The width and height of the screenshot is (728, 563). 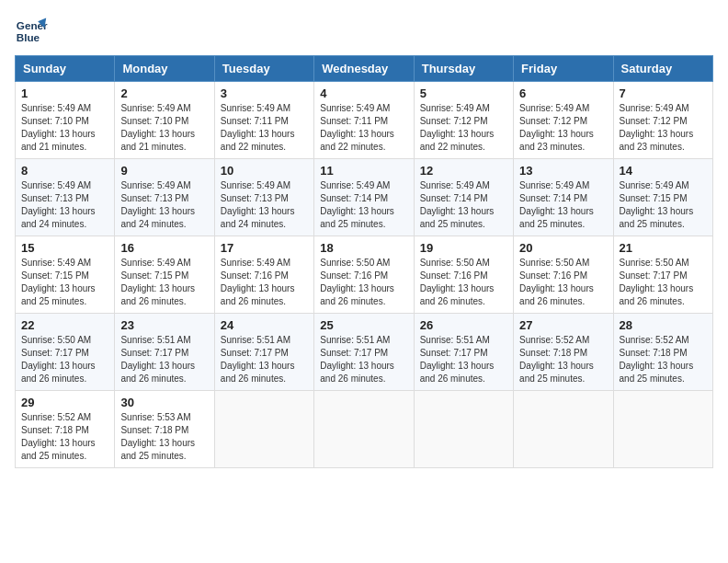 What do you see at coordinates (663, 198) in the screenshot?
I see `day-cell-14: 14Sunrise: 5:49 AMSunset: 7:15 PMDayligh…` at bounding box center [663, 198].